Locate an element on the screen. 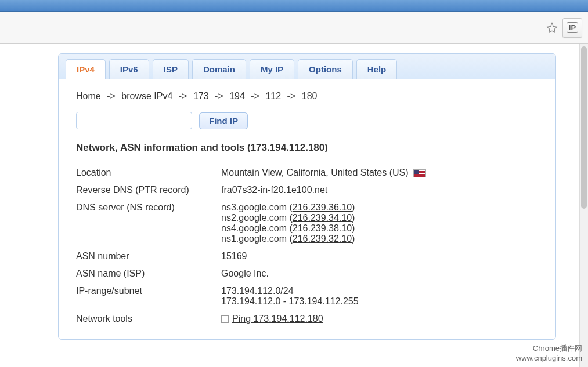 The width and height of the screenshot is (588, 367). find-ip-button: Find IP is located at coordinates (223, 121).